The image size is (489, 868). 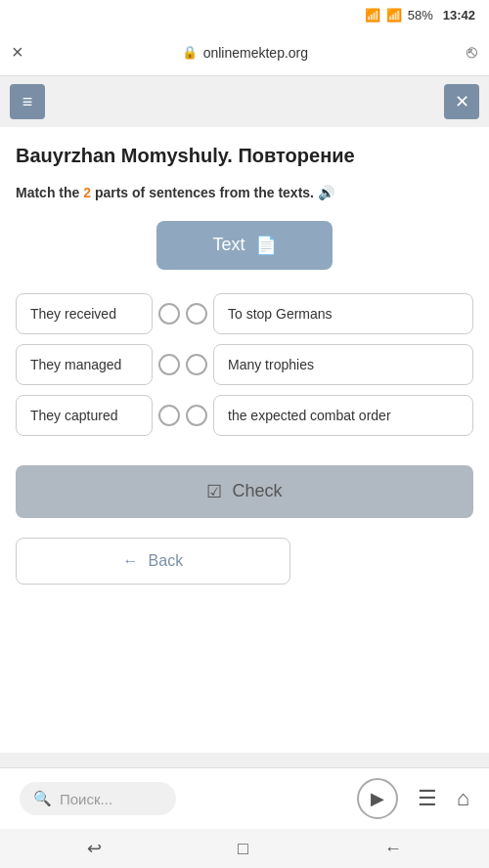 What do you see at coordinates (84, 415) in the screenshot?
I see `match-left-item: They captured` at bounding box center [84, 415].